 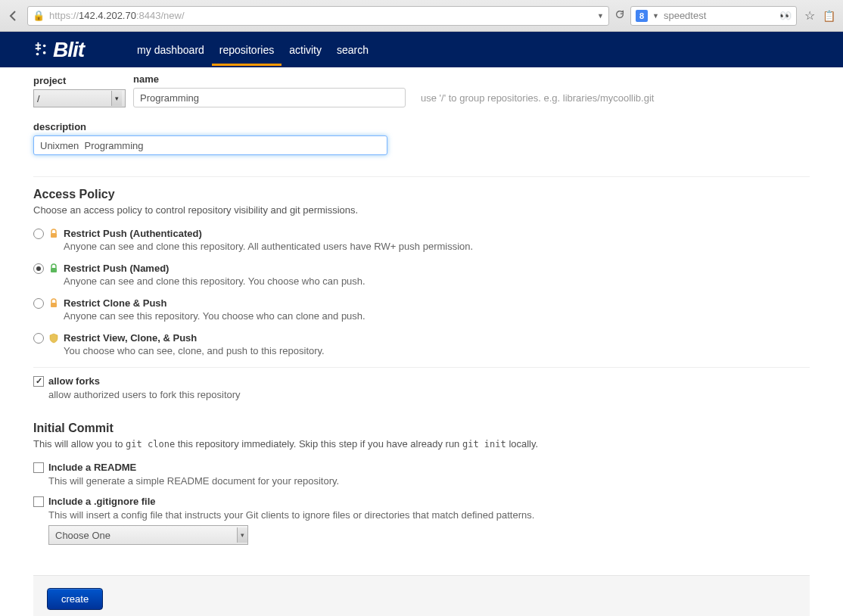 What do you see at coordinates (74, 381) in the screenshot?
I see `allow-forks-label: allow forks` at bounding box center [74, 381].